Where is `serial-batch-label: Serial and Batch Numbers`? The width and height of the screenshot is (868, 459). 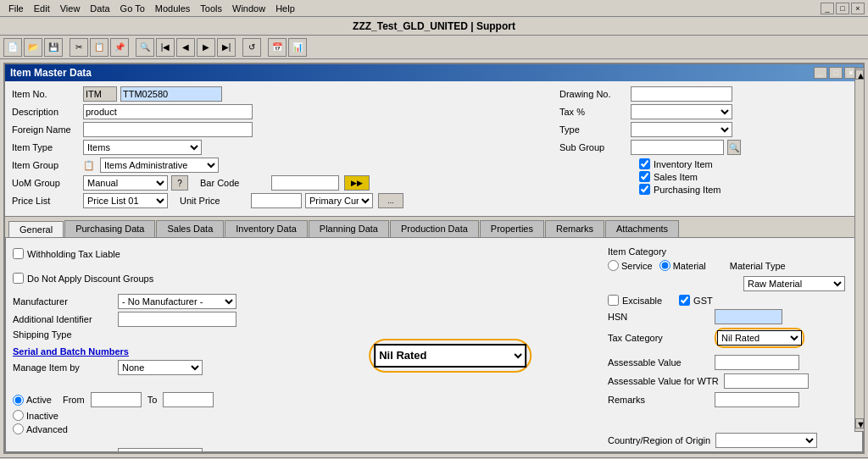 serial-batch-label: Serial and Batch Numbers is located at coordinates (71, 351).